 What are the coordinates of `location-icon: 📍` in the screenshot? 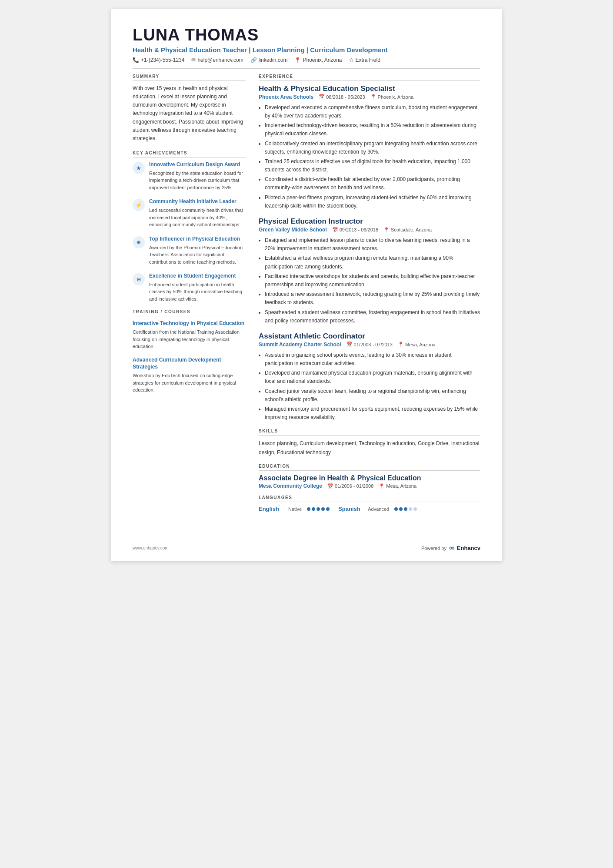 It's located at (297, 60).